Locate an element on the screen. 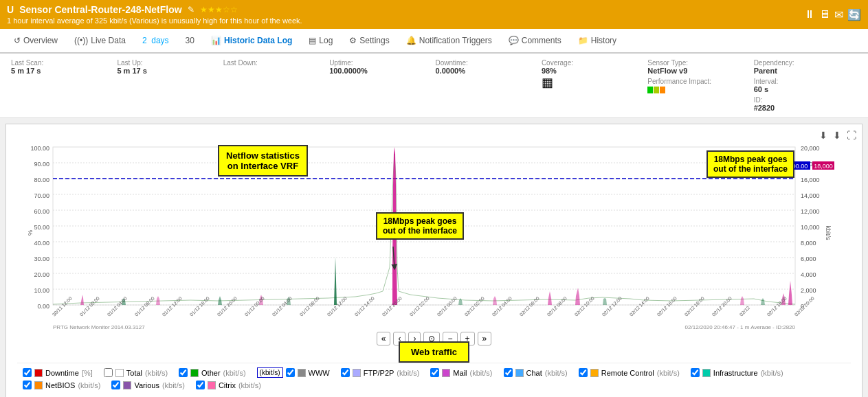 The height and width of the screenshot is (397, 868). star-rating: ★★★☆☆ is located at coordinates (219, 10).